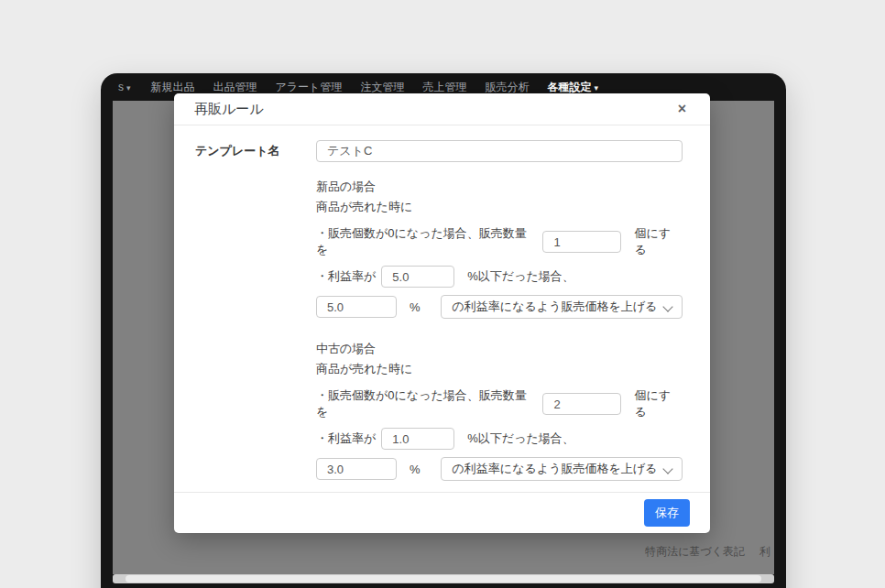  Describe the element at coordinates (444, 88) in the screenshot. I see `nav-item-sales-management: 売上管理` at that location.